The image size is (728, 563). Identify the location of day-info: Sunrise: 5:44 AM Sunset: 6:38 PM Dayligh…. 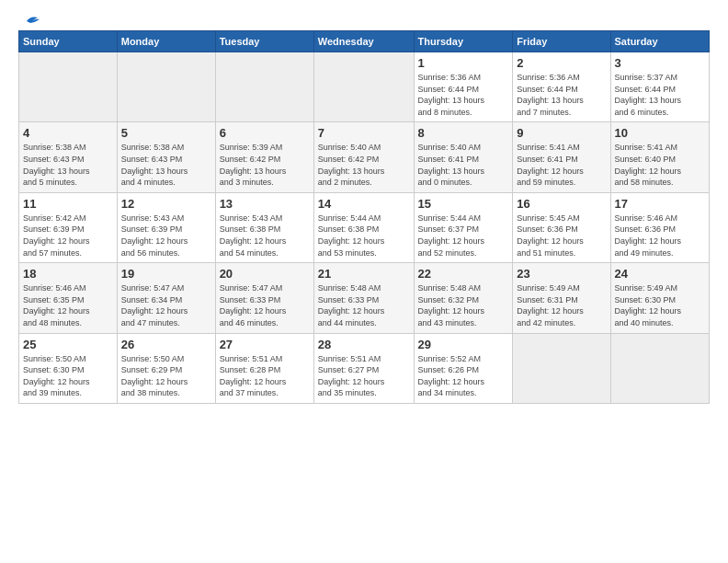
(364, 236).